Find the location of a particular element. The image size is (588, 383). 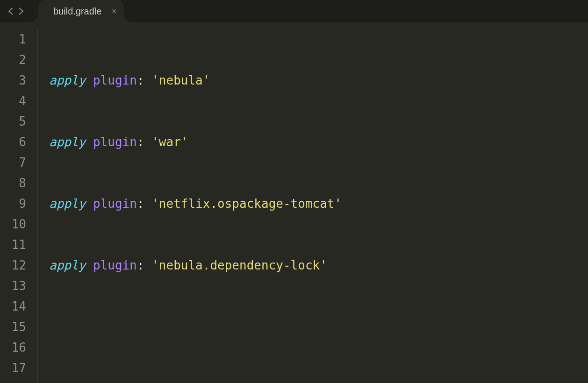

line-number: 7 is located at coordinates (13, 163).